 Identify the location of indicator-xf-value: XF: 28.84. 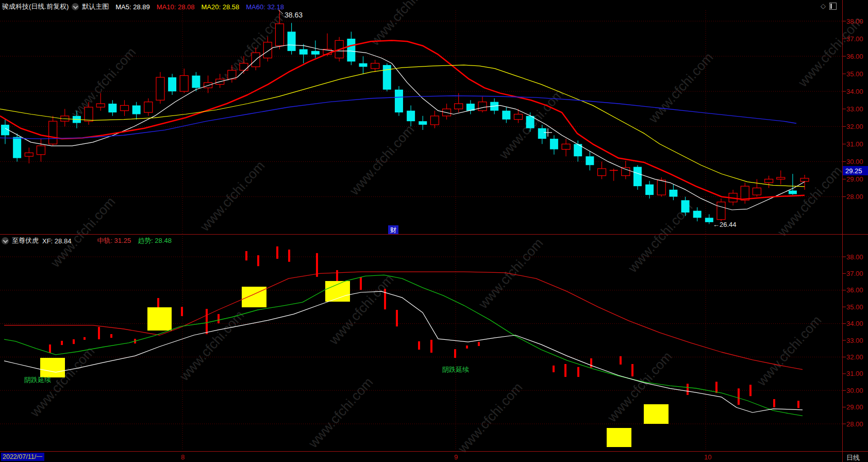
(57, 241).